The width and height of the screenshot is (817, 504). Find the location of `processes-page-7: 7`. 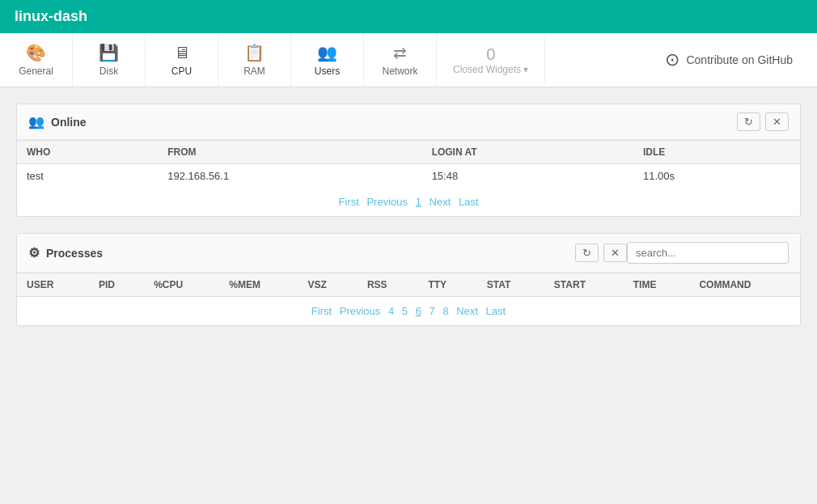

processes-page-7: 7 is located at coordinates (432, 311).